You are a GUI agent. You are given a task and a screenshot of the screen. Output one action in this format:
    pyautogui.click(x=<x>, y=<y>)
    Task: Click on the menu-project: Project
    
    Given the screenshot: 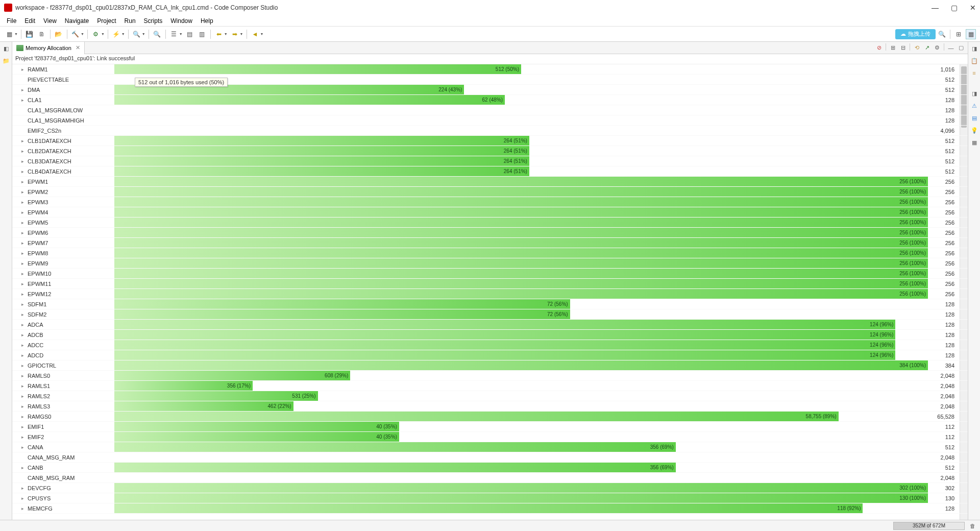 What is the action you would take?
    pyautogui.click(x=106, y=21)
    